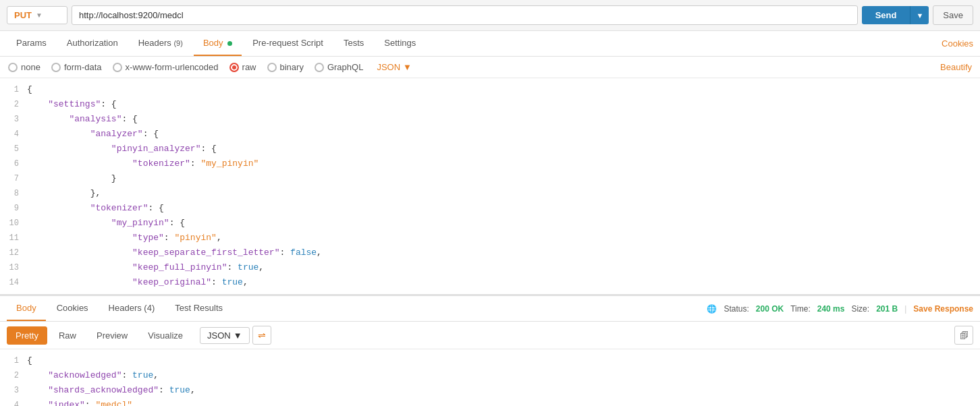  I want to click on tab-settings: Settings, so click(400, 43).